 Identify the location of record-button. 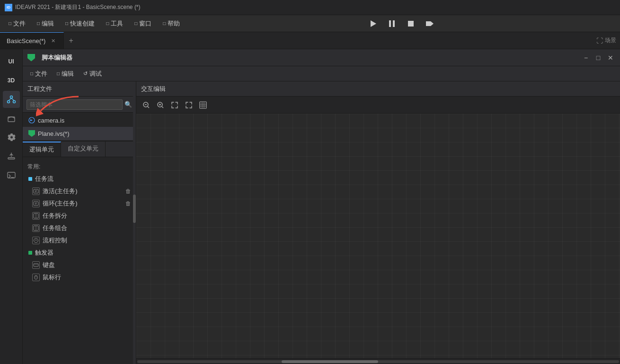
(430, 24).